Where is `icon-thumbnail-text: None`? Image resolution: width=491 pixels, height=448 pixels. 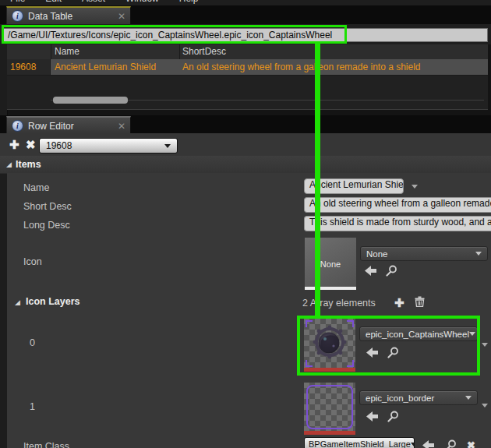 icon-thumbnail-text: None is located at coordinates (330, 264).